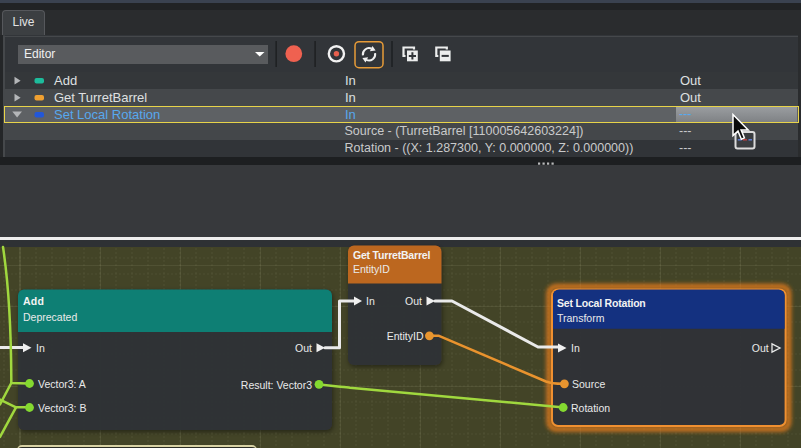 This screenshot has width=801, height=448. Describe the element at coordinates (581, 318) in the screenshot. I see `svg-text: Transform` at that location.